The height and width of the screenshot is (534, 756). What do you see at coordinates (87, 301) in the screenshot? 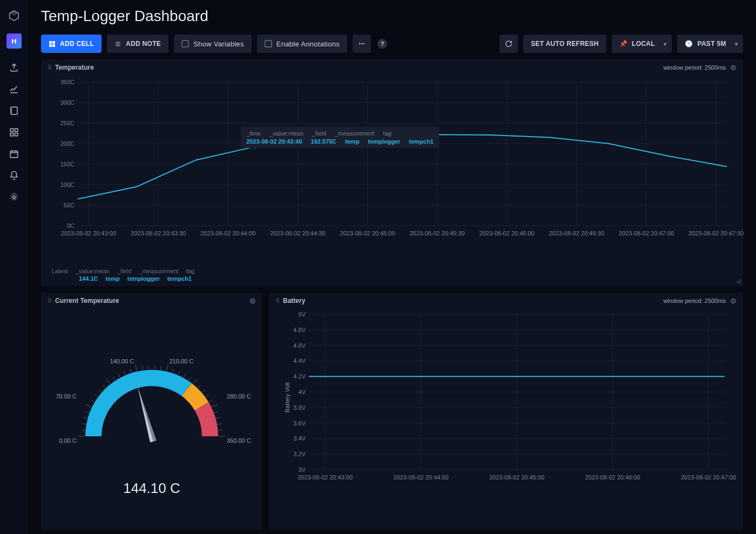
I see `cell-title: Current Temperature` at bounding box center [87, 301].